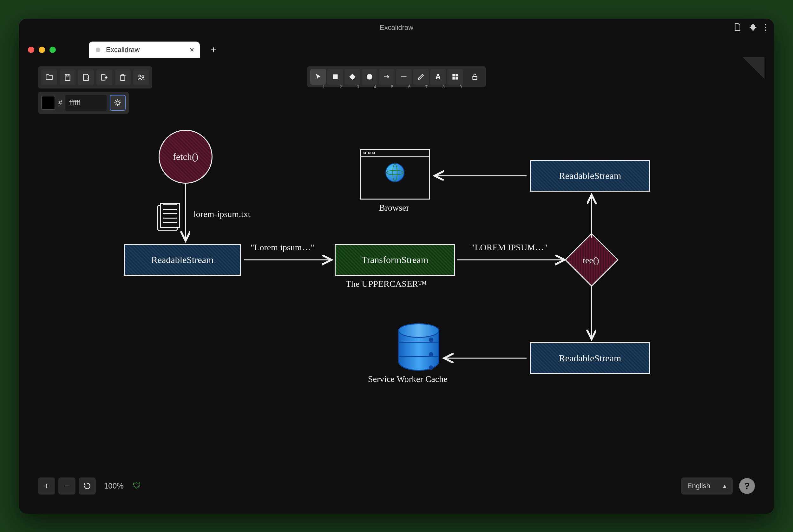  What do you see at coordinates (396, 28) in the screenshot?
I see `app-title: Excalidraw` at bounding box center [396, 28].